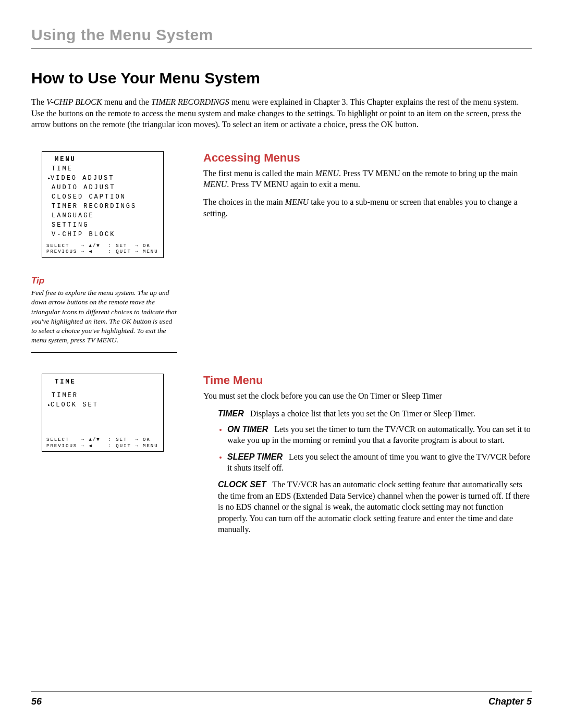 The image size is (563, 728). I want to click on accessing-p1: The first menu is called the main MENU. …, so click(368, 179).